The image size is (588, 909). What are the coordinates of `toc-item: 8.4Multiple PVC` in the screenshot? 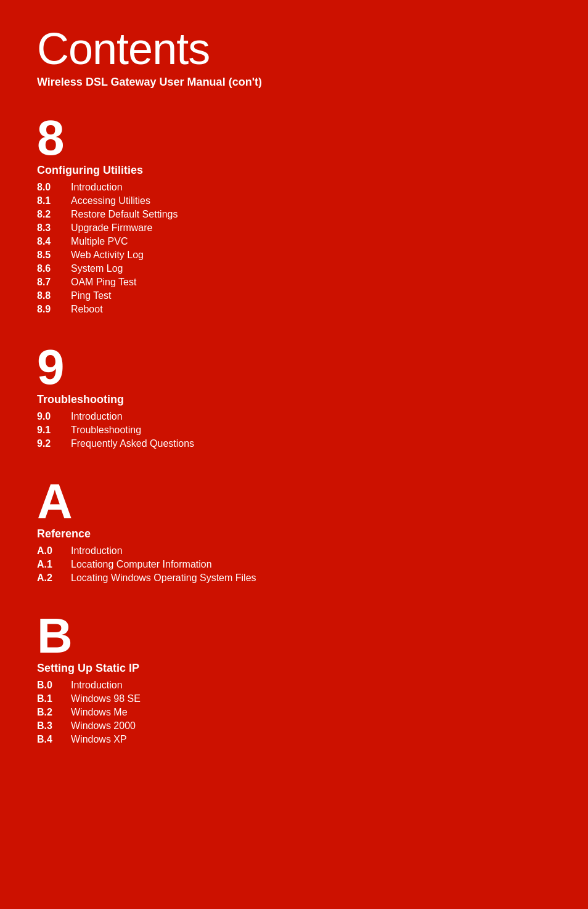 It's located at (294, 242).